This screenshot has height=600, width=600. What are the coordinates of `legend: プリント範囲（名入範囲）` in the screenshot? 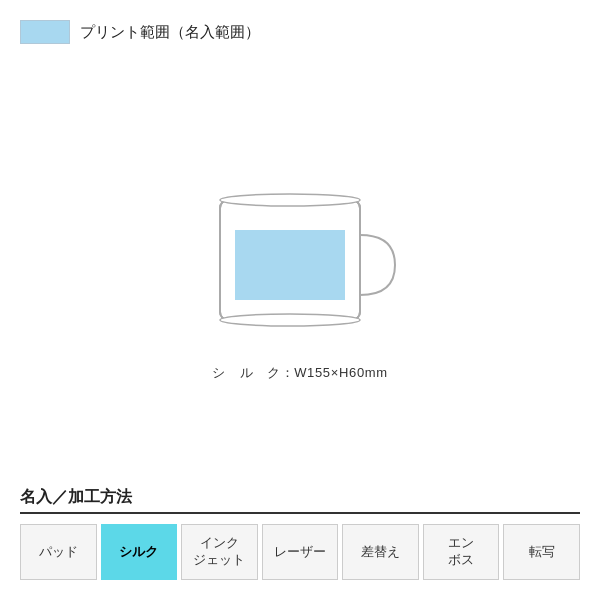 It's located at (300, 32).